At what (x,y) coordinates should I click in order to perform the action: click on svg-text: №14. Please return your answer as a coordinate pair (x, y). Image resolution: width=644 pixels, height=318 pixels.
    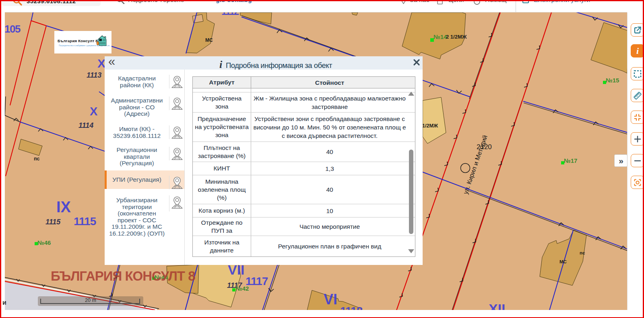
    Looking at the image, I should click on (440, 37).